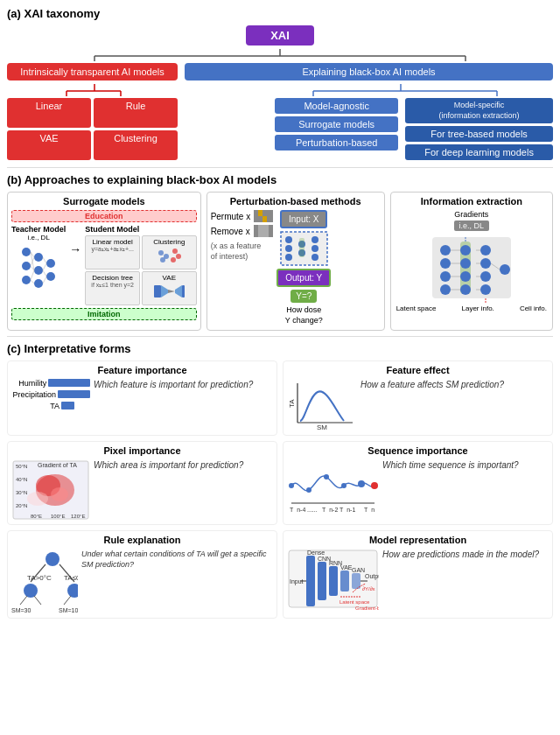 This screenshot has width=560, height=735. I want to click on info-dl-svg, so click(472, 268).